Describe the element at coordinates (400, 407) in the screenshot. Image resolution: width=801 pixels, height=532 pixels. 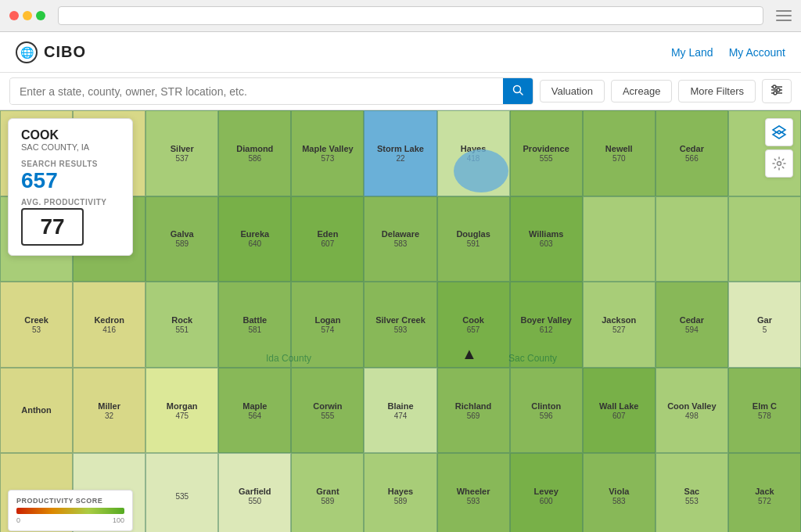
I see `cell-name: Blaine` at that location.